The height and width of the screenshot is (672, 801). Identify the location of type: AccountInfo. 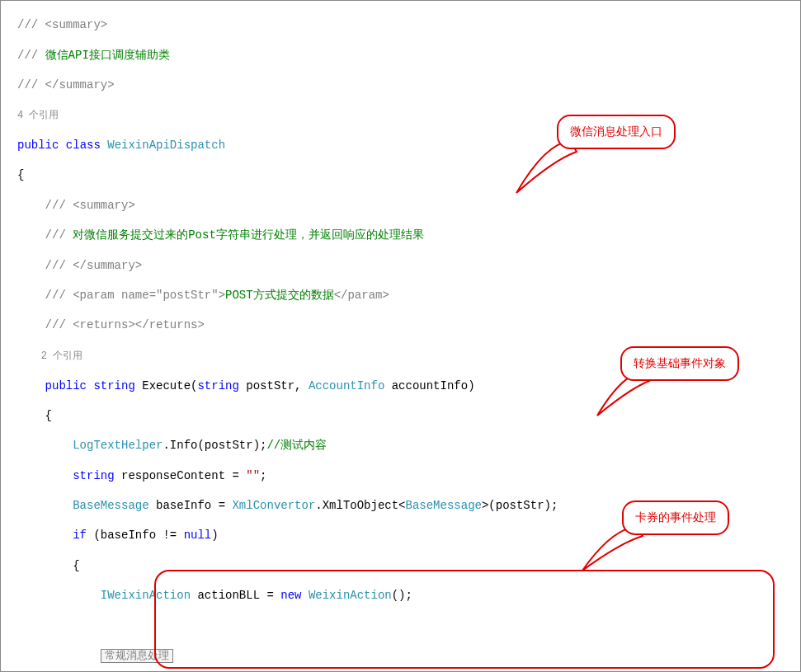
(346, 386).